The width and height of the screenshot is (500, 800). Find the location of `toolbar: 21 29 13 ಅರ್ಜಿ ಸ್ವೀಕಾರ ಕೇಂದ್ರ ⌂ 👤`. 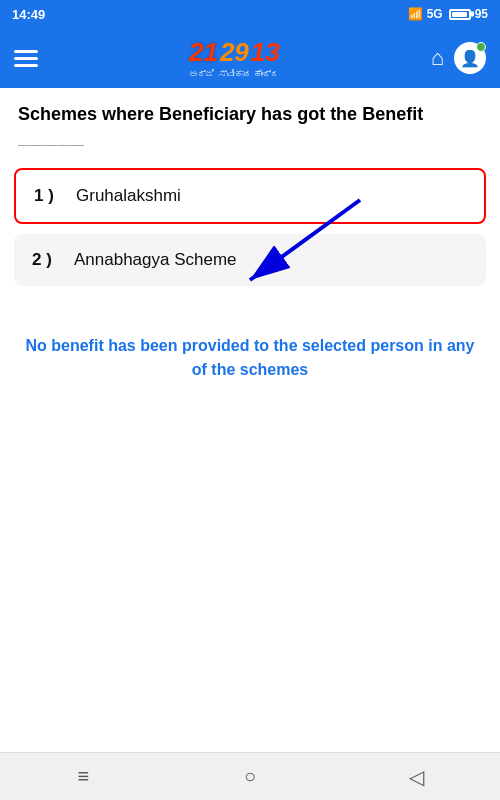

toolbar: 21 29 13 ಅರ್ಜಿ ಸ್ವೀಕಾರ ಕೇಂದ್ರ ⌂ 👤 is located at coordinates (250, 58).